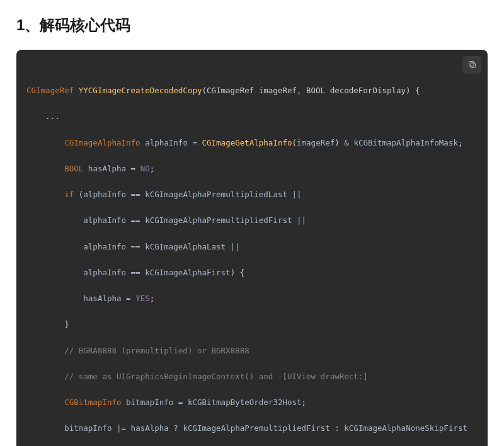 This screenshot has height=446, width=504. I want to click on code-token: if, so click(69, 194).